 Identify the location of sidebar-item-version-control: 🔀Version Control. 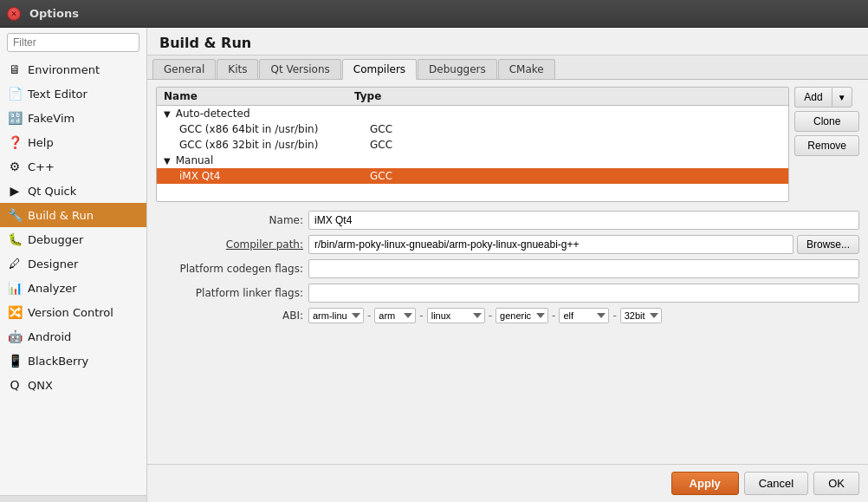
(73, 312).